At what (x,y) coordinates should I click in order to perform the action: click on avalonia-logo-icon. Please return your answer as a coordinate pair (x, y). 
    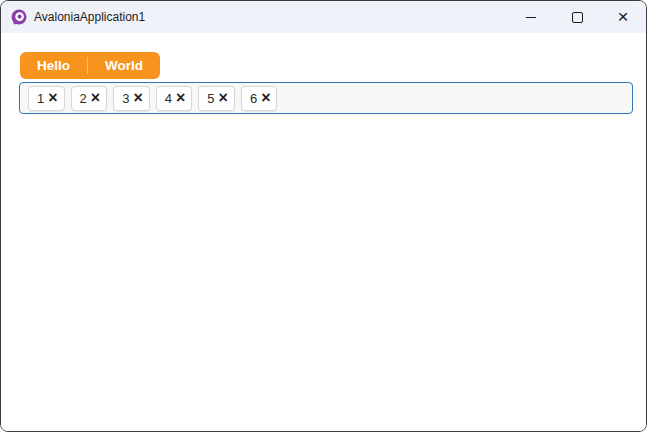
    Looking at the image, I should click on (19, 17).